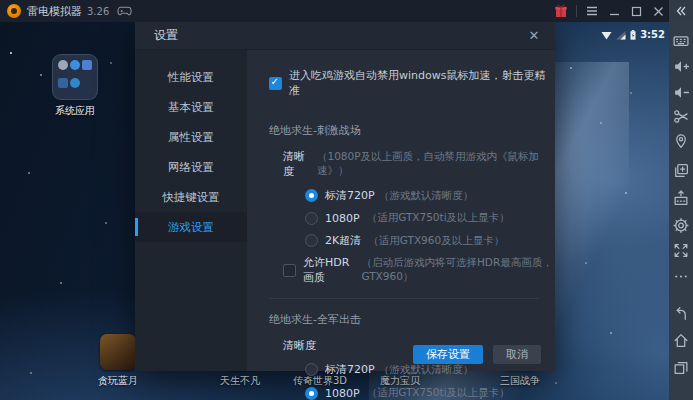 Image resolution: width=693 pixels, height=400 pixels. I want to click on close-icon, so click(658, 11).